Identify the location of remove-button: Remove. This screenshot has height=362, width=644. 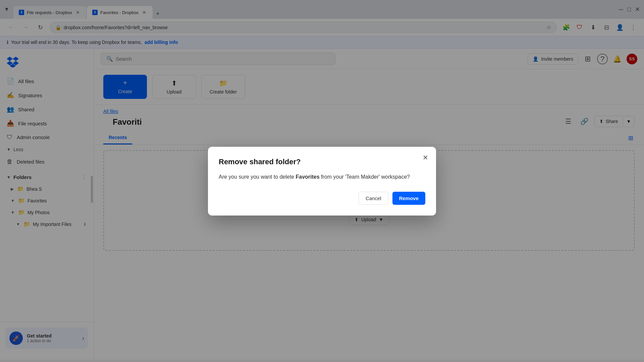
(409, 198).